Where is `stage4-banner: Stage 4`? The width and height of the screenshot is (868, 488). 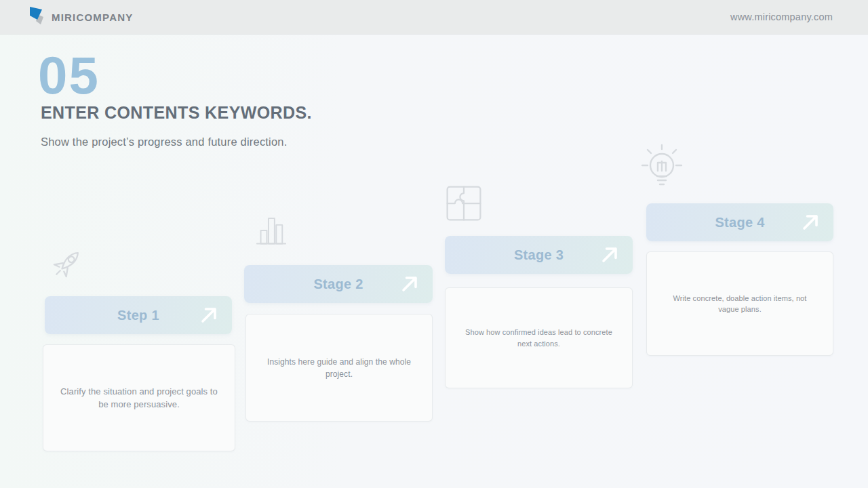
stage4-banner: Stage 4 is located at coordinates (740, 222).